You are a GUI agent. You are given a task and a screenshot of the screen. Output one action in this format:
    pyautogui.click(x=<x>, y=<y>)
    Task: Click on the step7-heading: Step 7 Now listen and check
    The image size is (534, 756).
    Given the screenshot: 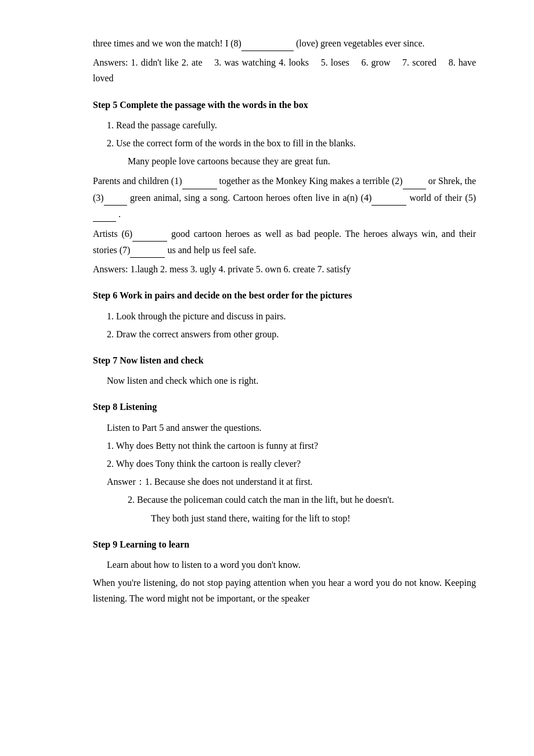 What is the action you would take?
    pyautogui.click(x=284, y=360)
    